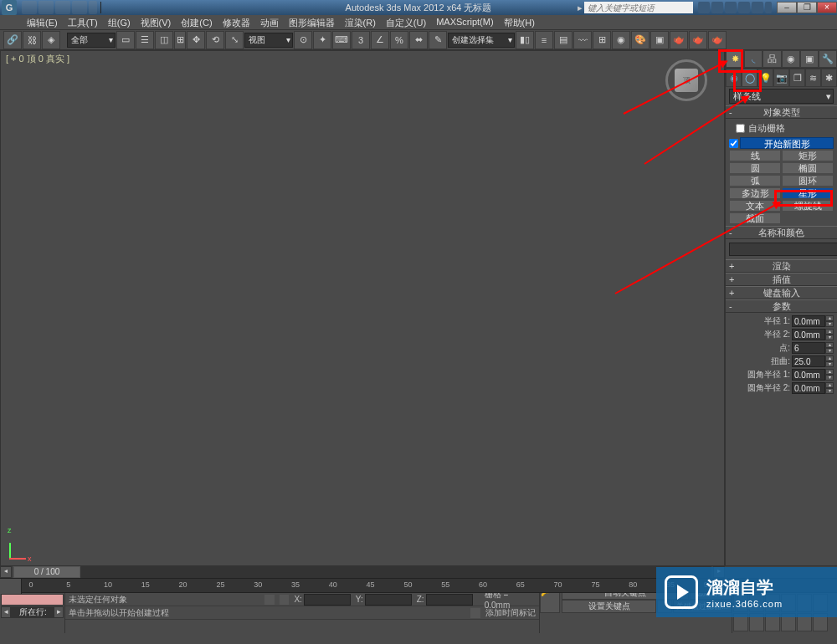 This screenshot has width=837, height=644. I want to click on btn-rect: 矩形, so click(808, 156).